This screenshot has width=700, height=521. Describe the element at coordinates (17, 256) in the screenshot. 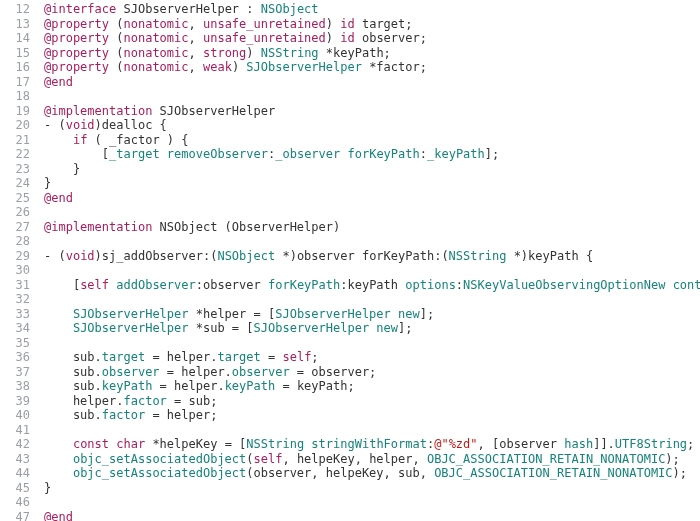

I see `line-number: 29` at that location.